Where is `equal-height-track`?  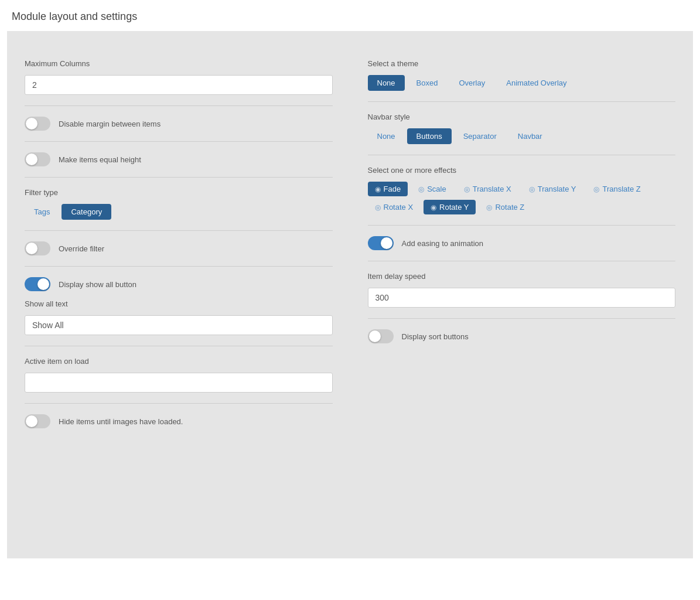 equal-height-track is located at coordinates (37, 159).